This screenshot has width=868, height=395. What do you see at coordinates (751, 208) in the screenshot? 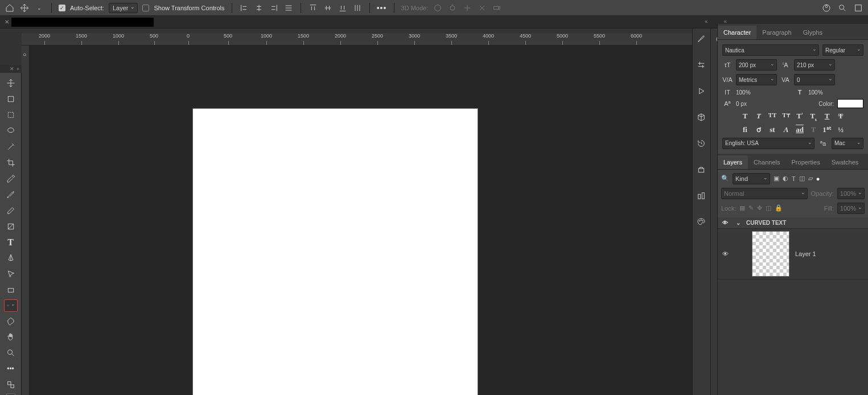
I see `lock-pixels-icon: ✎` at bounding box center [751, 208].